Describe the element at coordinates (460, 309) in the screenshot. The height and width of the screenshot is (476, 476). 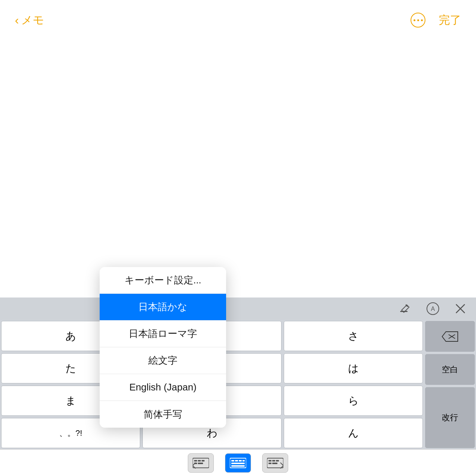
I see `close-icon` at that location.